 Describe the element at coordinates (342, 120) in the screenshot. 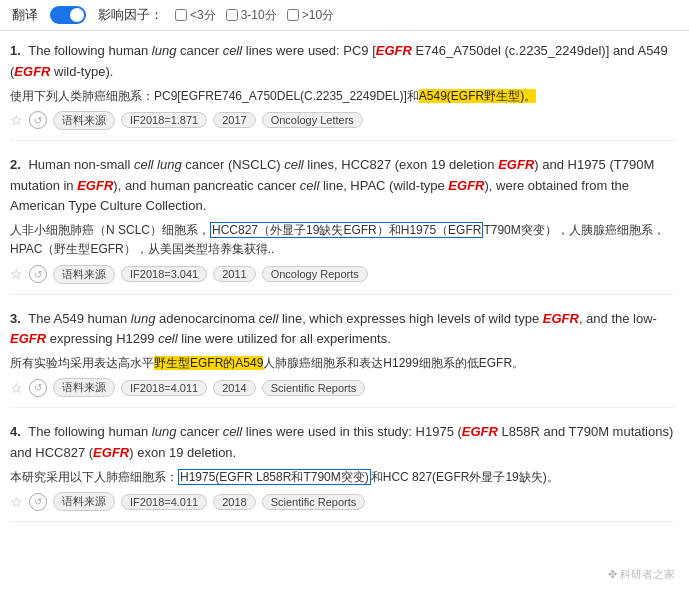

I see `result-1-tags: ☆ ↺ 语料来源 IF2018=1.871 2017 Oncology Lett…` at that location.